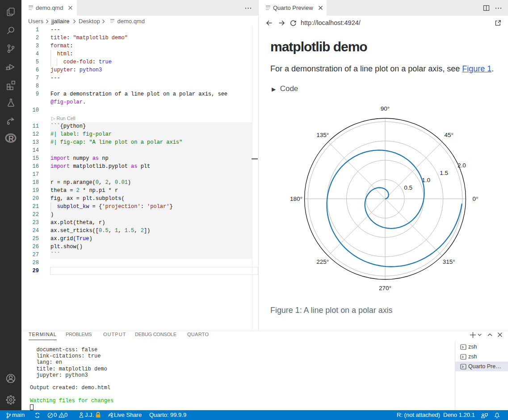 The height and width of the screenshot is (420, 508). Describe the element at coordinates (449, 135) in the screenshot. I see `svg-text: 45°` at that location.